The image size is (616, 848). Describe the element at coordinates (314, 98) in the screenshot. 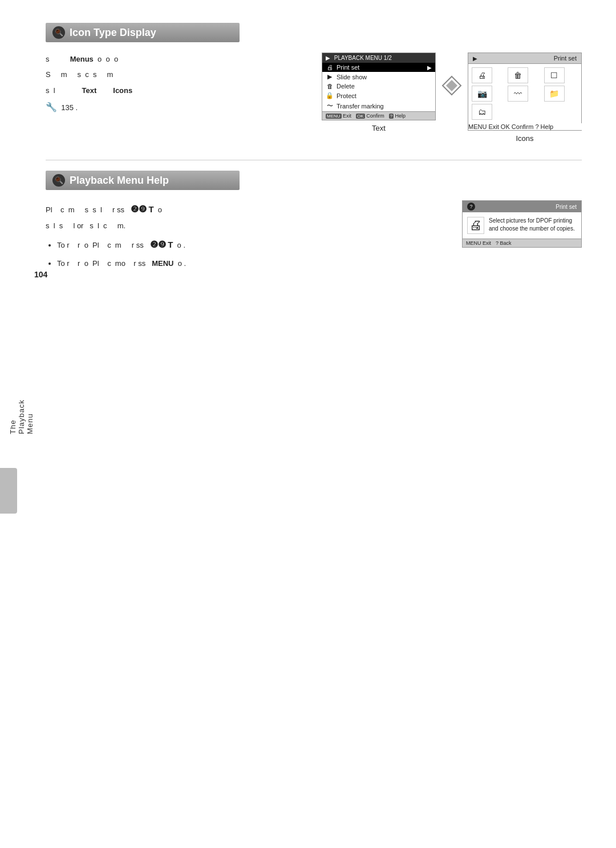

I see `section1-body: s Menus o o o S m s c s m s l Text Icons…` at that location.